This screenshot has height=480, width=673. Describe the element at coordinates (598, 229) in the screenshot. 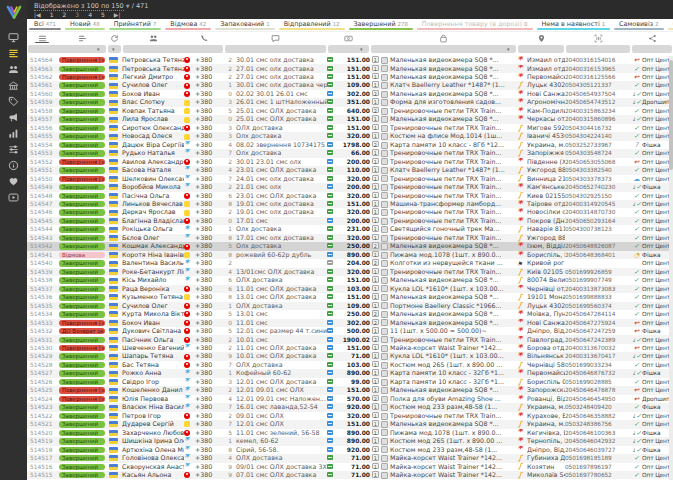

I see `tracking-number: 0504300738123` at that location.